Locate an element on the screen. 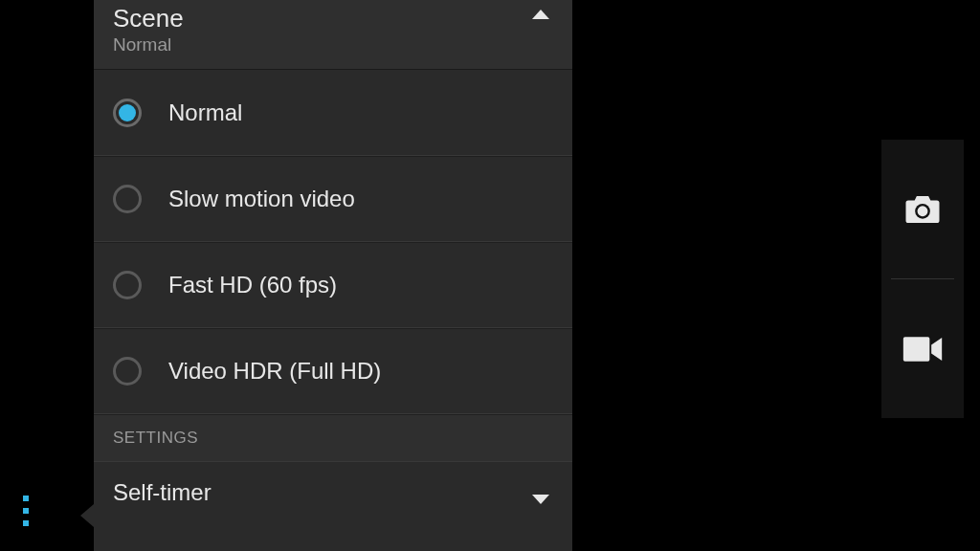 The height and width of the screenshot is (551, 980). scene-title: Scene is located at coordinates (333, 18).